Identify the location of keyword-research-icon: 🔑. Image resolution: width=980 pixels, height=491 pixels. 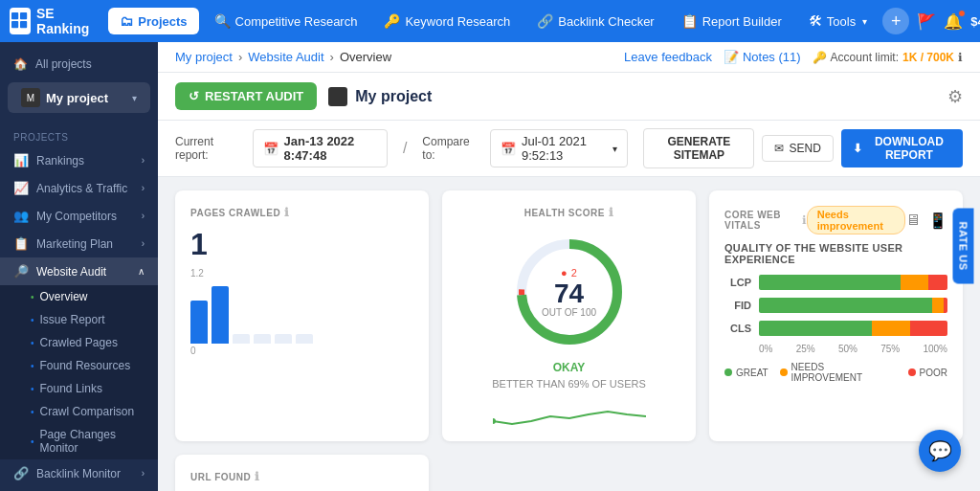
(392, 21).